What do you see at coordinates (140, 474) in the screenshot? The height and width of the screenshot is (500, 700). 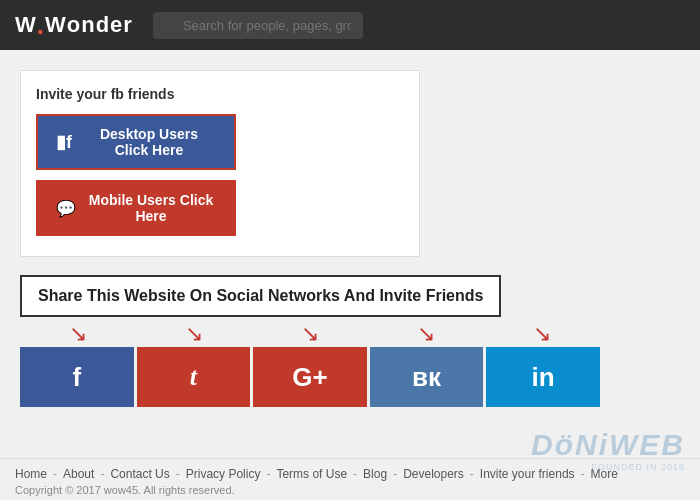 I see `footer-contact: Contact Us` at bounding box center [140, 474].